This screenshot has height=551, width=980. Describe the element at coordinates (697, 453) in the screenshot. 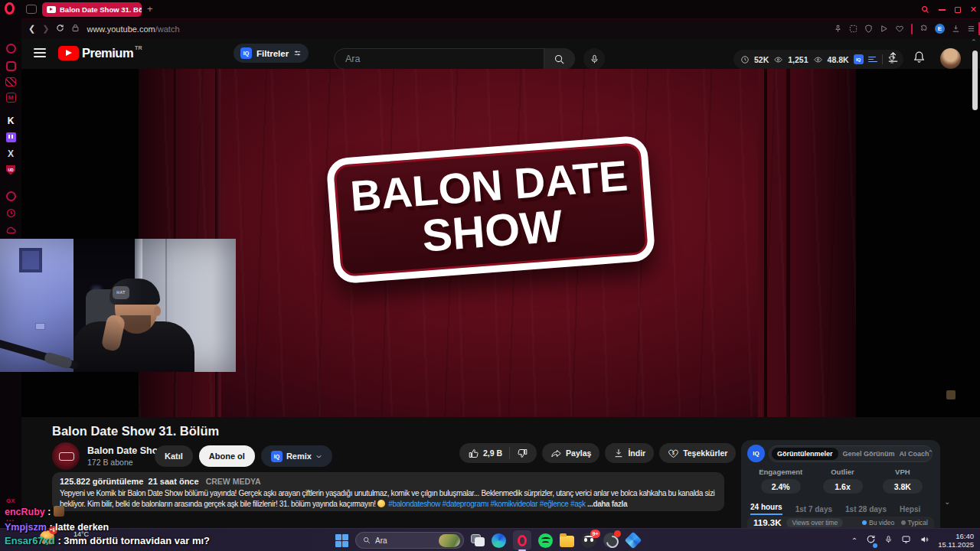

I see `thanks-button: $ Teşekkürler` at that location.